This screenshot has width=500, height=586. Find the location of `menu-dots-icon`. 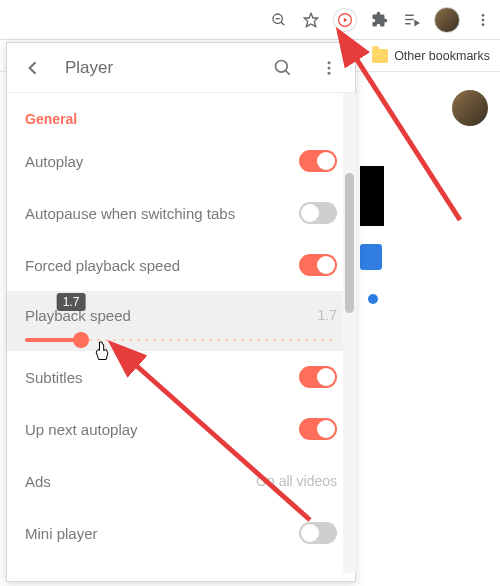

menu-dots-icon is located at coordinates (483, 20).